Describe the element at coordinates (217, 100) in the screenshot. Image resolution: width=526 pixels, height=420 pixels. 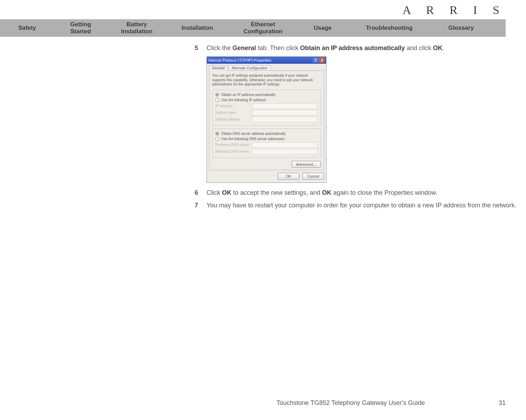
I see `radio-ip-manual-icon` at that location.